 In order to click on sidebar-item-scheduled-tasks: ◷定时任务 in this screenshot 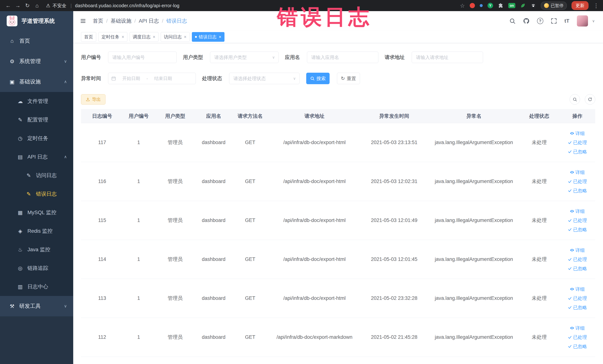, I will do `click(37, 138)`.